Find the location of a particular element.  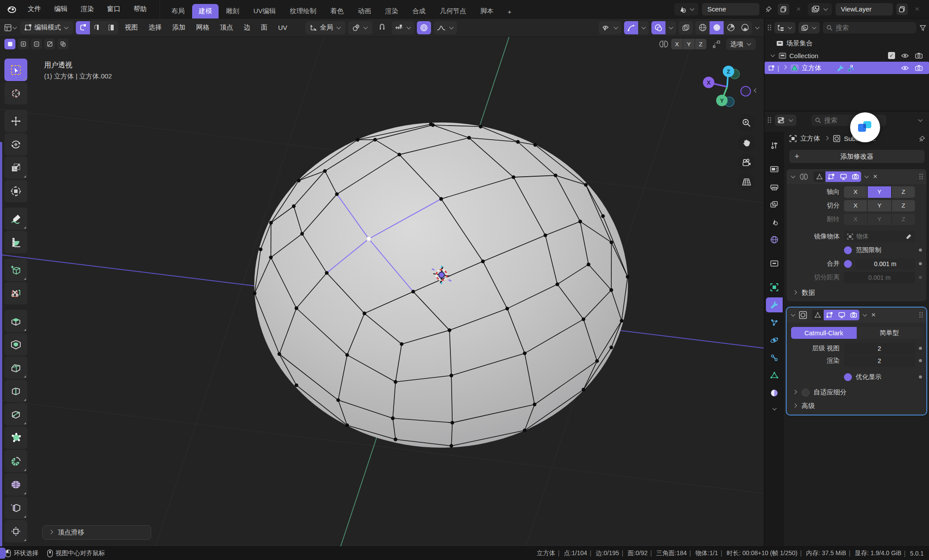

show-overlays-toggle is located at coordinates (658, 28).